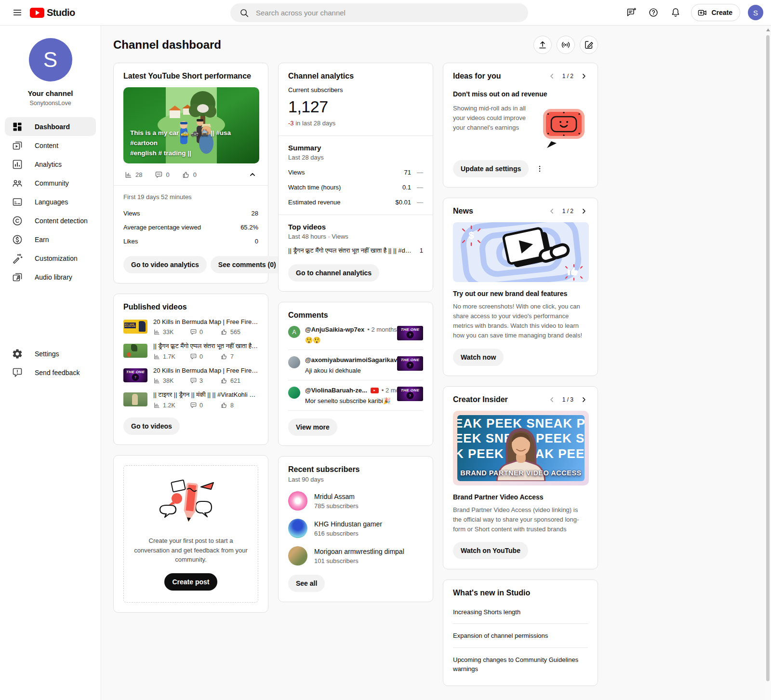 The height and width of the screenshot is (700, 771). Describe the element at coordinates (50, 164) in the screenshot. I see `sidebar-item-analytics: Analytics` at that location.